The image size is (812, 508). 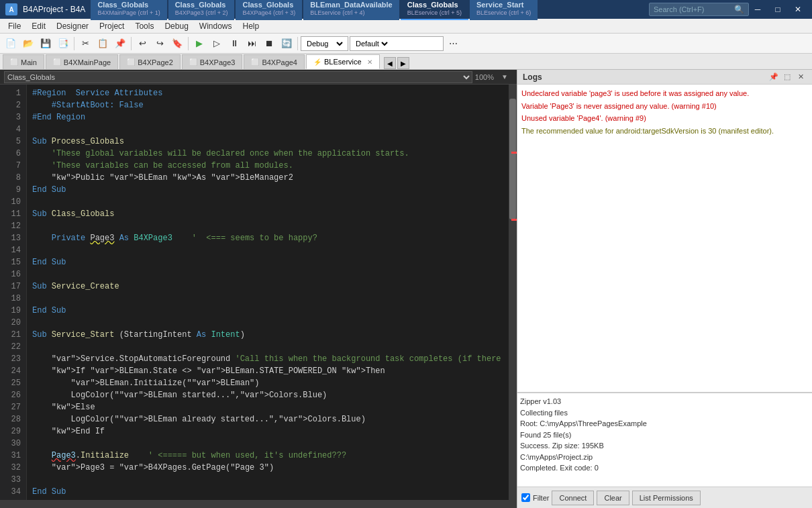 I want to click on toolbar: 📄 📂 💾 📑 ✂ 📋 📌 ↩ ↪ 🔖 ▶ ▷ ⏸ ⏭ ⏹ 🔄 Debug Re…, so click(x=406, y=44).